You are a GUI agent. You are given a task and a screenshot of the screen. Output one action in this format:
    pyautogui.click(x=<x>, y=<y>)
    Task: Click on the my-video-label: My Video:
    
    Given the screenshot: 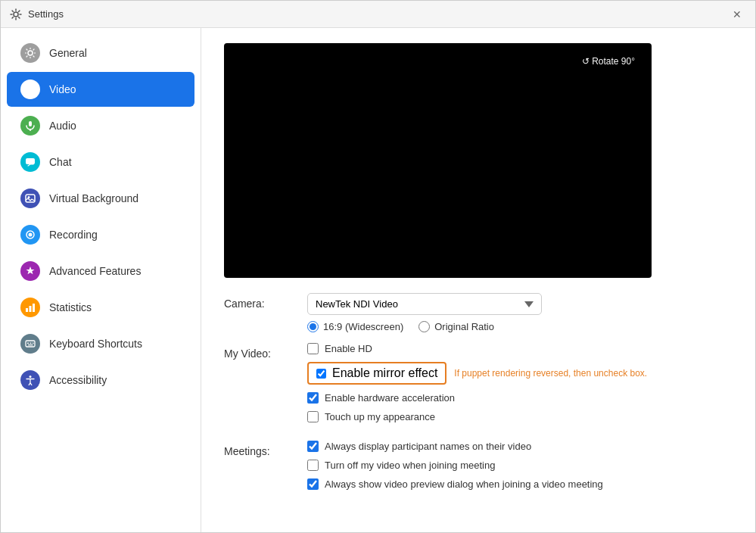 What is the action you would take?
    pyautogui.click(x=266, y=351)
    